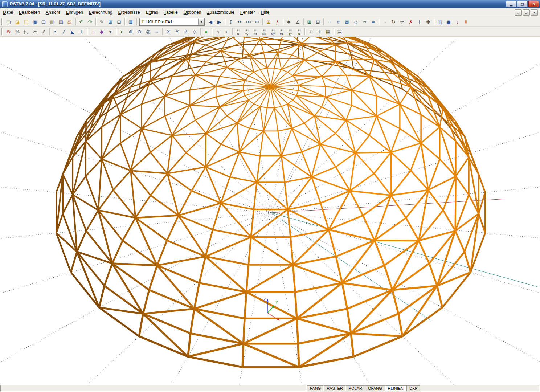 The image size is (540, 392). What do you see at coordinates (298, 22) in the screenshot?
I see `measure-icon: ∠` at bounding box center [298, 22].